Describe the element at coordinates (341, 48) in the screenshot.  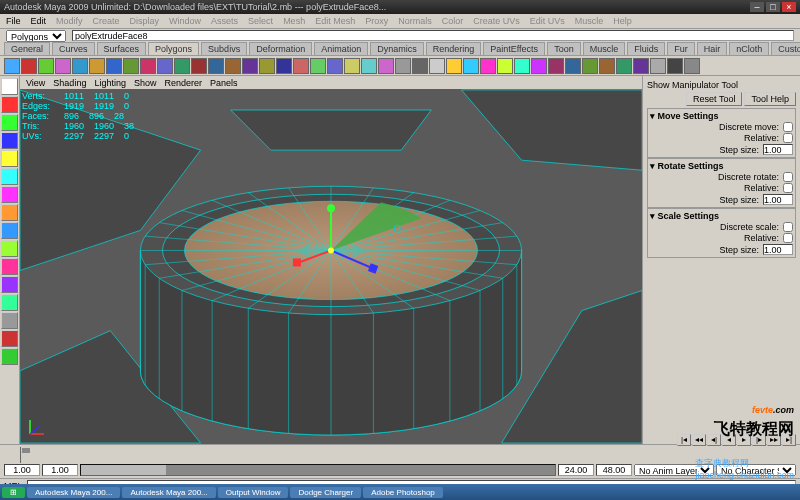
I see `shelf-tab-animation: Animation` at that location.